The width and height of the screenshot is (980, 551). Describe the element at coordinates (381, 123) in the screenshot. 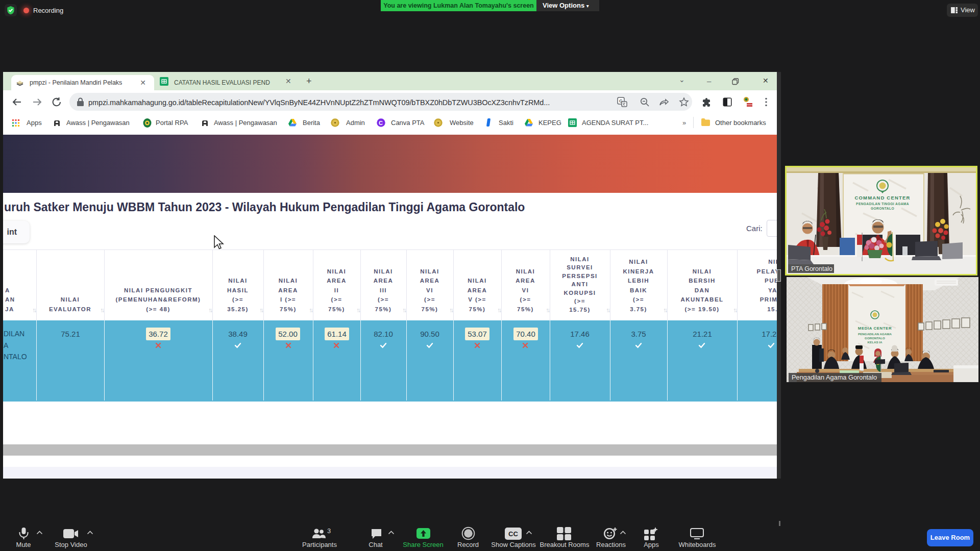

I see `svg-text: C` at that location.